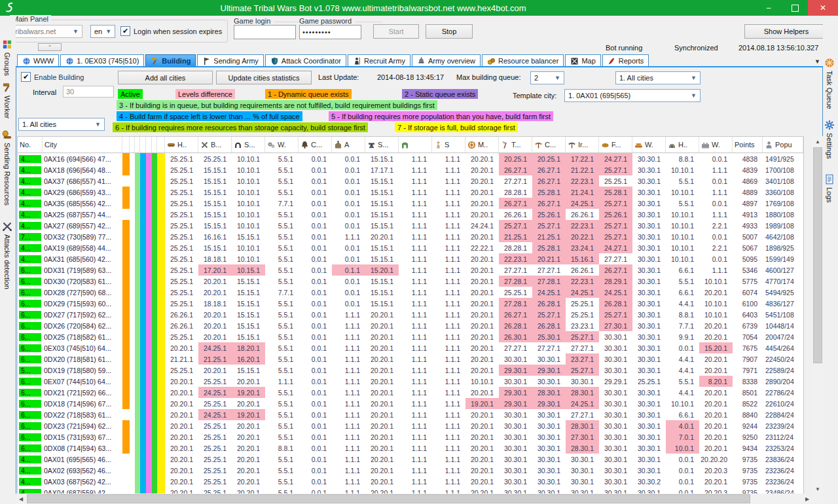  I want to click on table-row-0ax35: 4...0AX35 (685|556) 42...25.25.115.15.11…, so click(410, 203).